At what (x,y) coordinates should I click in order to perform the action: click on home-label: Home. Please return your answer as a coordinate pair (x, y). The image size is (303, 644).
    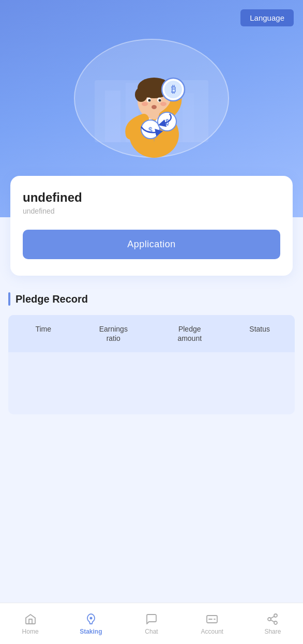
    Looking at the image, I should click on (31, 632).